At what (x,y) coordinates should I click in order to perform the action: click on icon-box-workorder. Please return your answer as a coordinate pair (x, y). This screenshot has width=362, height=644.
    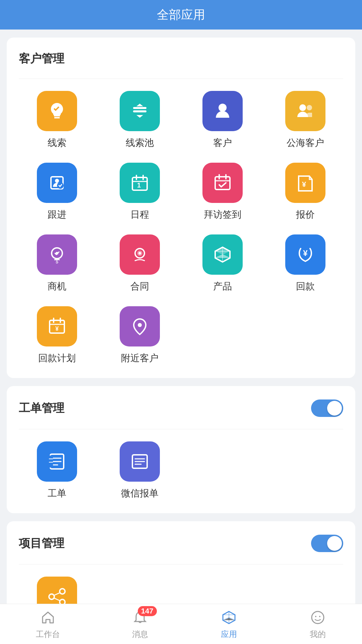
    Looking at the image, I should click on (57, 462).